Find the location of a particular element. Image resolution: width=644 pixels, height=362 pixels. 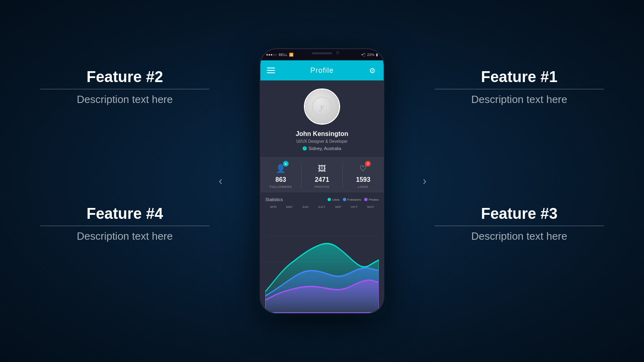

chart-section: Statistics Likes Followers Photos is located at coordinates (322, 253).